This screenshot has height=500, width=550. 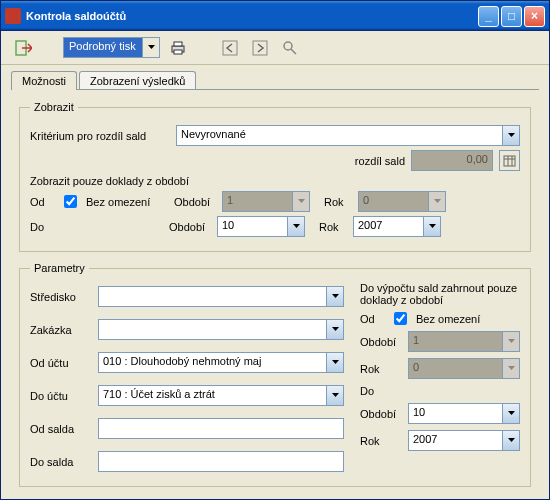 I want to click on do-salda-label: Do salda, so click(x=61, y=462).